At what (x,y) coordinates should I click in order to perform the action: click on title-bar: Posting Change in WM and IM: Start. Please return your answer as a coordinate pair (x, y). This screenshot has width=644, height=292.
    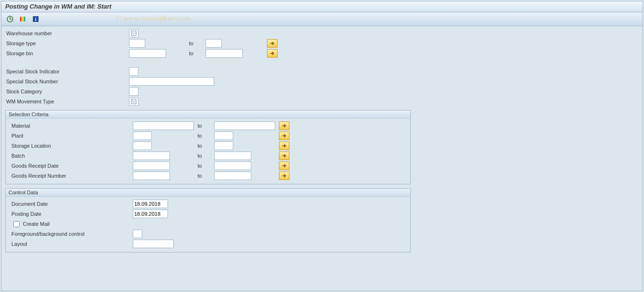
    Looking at the image, I should click on (322, 7).